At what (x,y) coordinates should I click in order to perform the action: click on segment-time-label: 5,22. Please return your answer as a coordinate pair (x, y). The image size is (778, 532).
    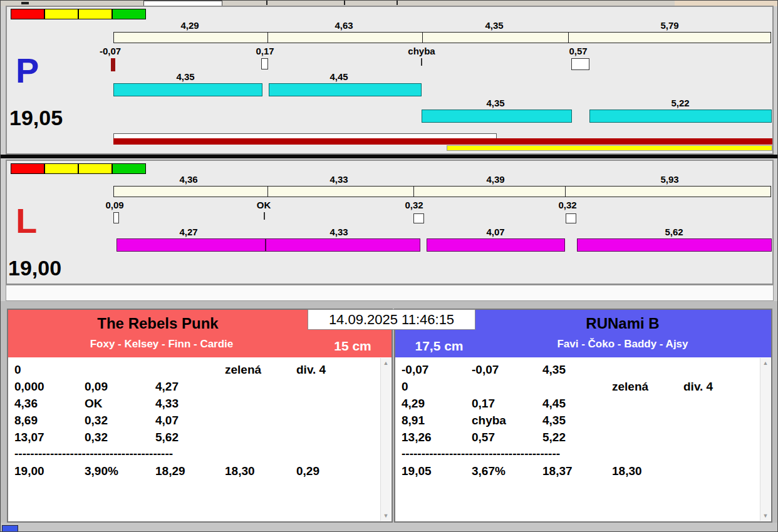
    Looking at the image, I should click on (680, 103).